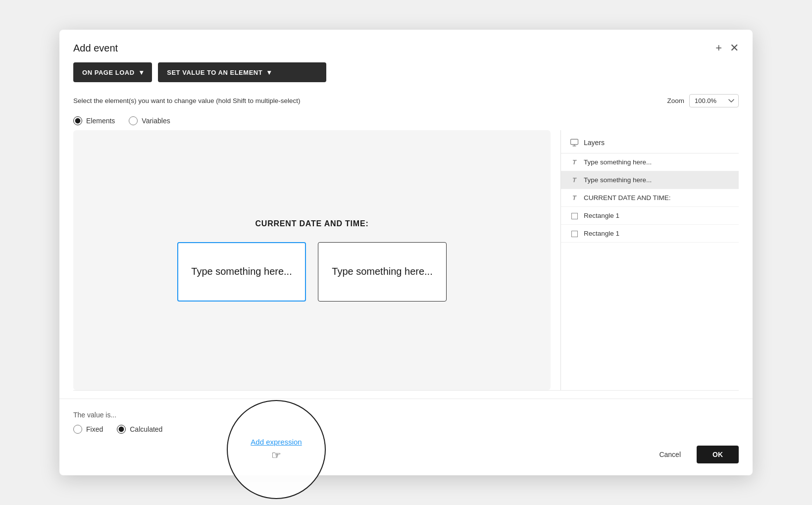  Describe the element at coordinates (95, 429) in the screenshot. I see `fixed-label: Fixed` at that location.